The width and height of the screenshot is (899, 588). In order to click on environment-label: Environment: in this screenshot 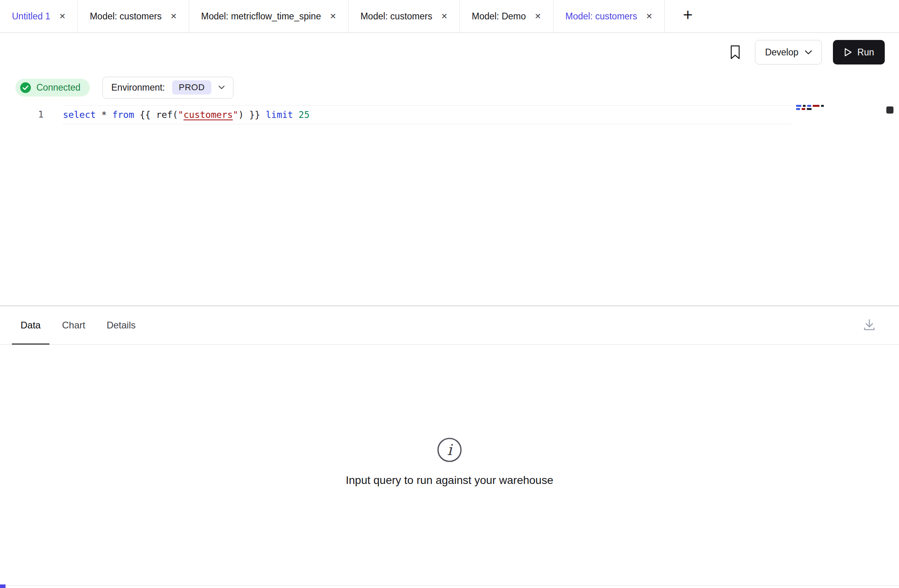, I will do `click(138, 88)`.